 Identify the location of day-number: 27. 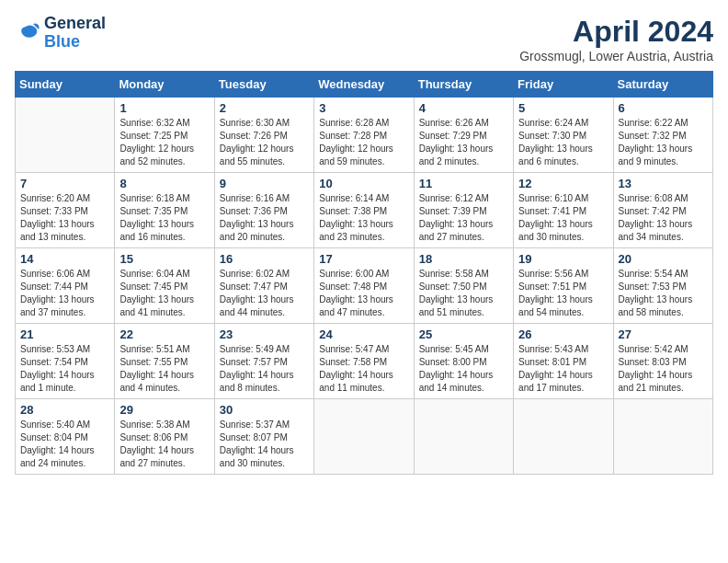
(664, 335).